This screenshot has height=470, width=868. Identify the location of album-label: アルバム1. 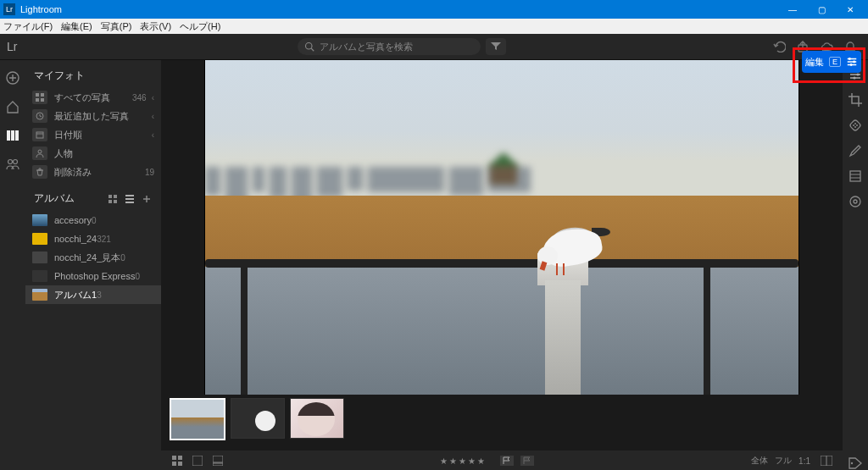
(75, 295).